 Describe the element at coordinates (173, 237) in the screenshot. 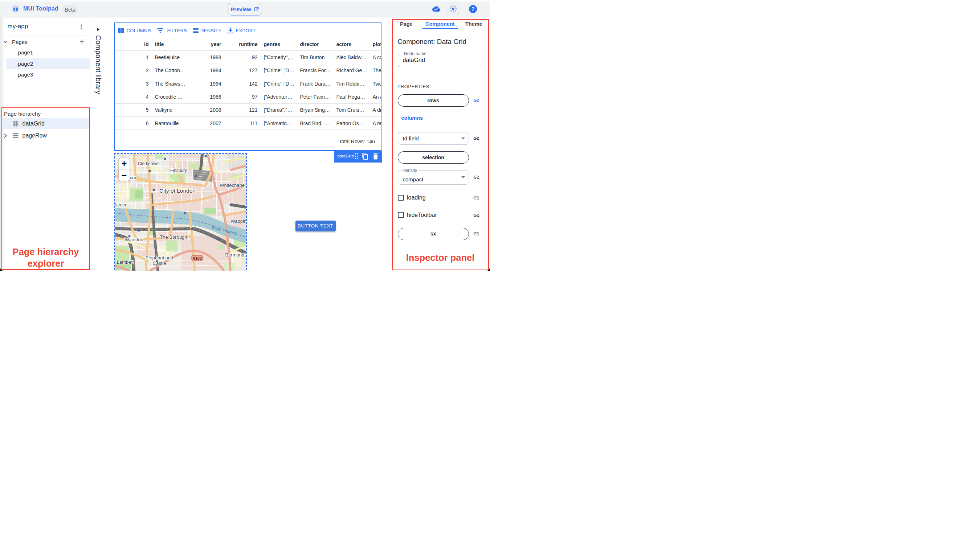

I see `svg-text: The Borough` at that location.